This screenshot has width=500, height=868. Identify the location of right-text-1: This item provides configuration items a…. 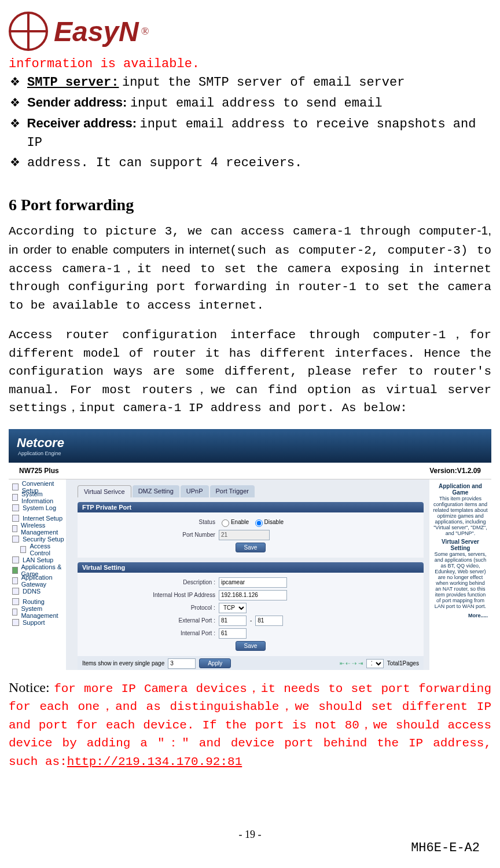
(461, 516).